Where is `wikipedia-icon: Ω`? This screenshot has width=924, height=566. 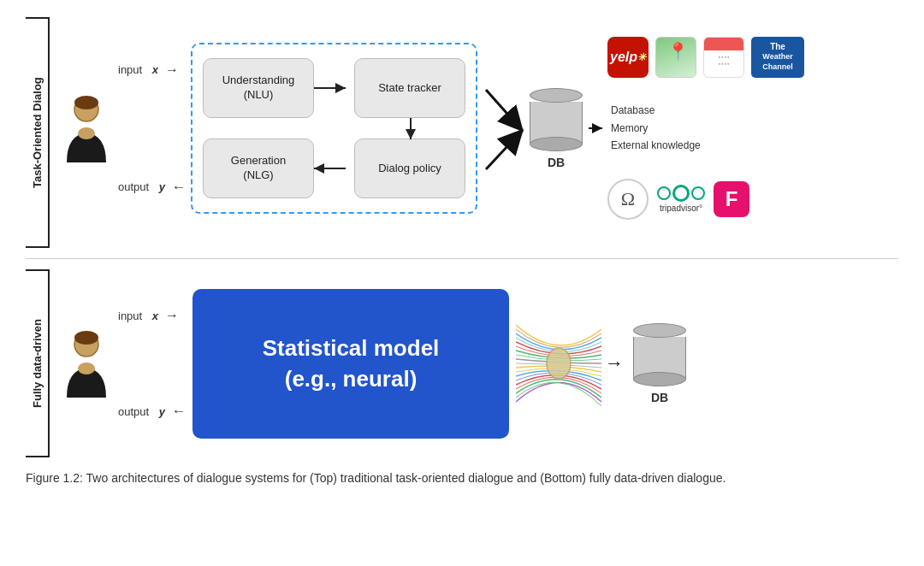 wikipedia-icon: Ω is located at coordinates (628, 199).